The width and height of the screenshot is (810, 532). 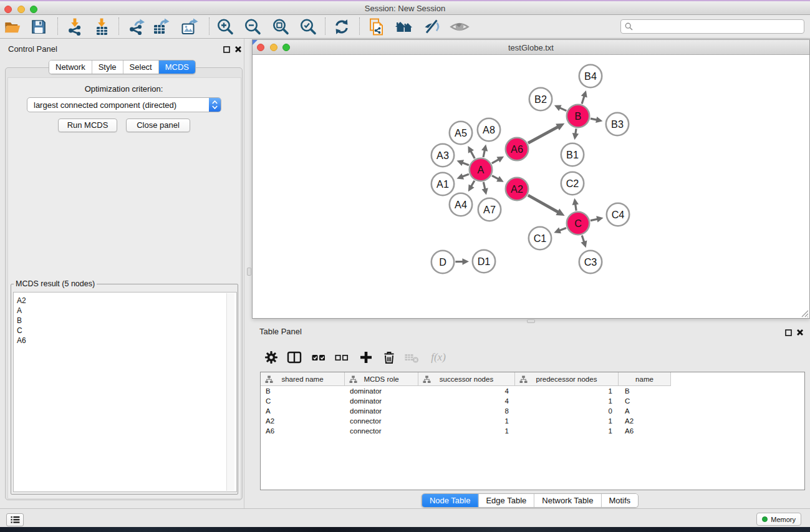 What do you see at coordinates (377, 27) in the screenshot?
I see `duplicate-network-button` at bounding box center [377, 27].